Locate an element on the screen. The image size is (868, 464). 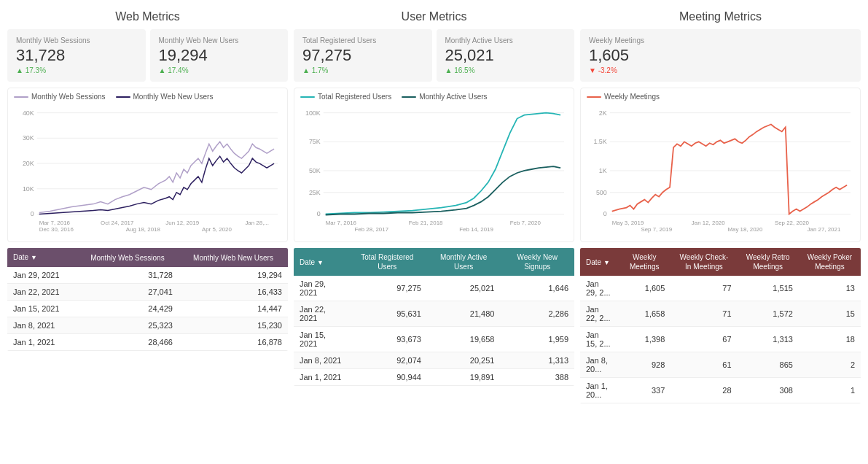
svg-text: 30K is located at coordinates (28, 139).